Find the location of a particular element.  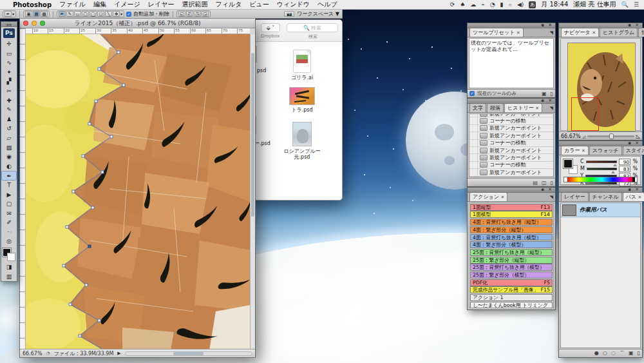

action-button: 25面：背景打ち抜き用（横型） is located at coordinates (511, 267).